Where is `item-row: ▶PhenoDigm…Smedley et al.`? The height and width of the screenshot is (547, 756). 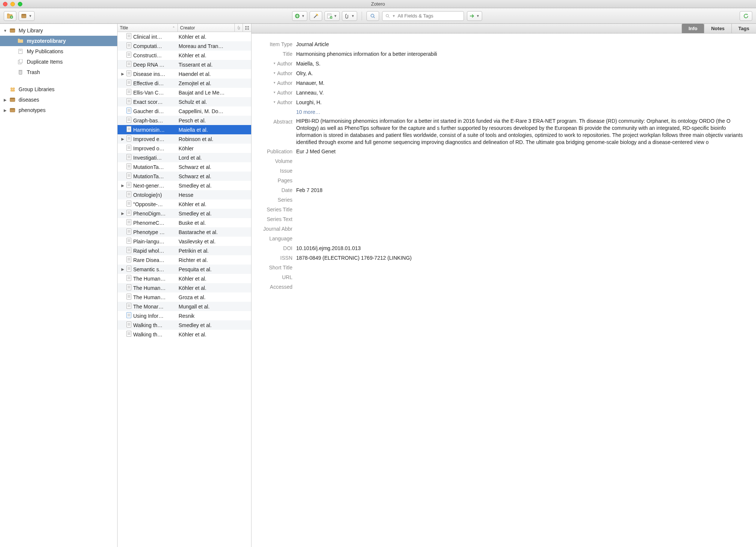
item-row: ▶PhenoDigm…Smedley et al. is located at coordinates (185, 214).